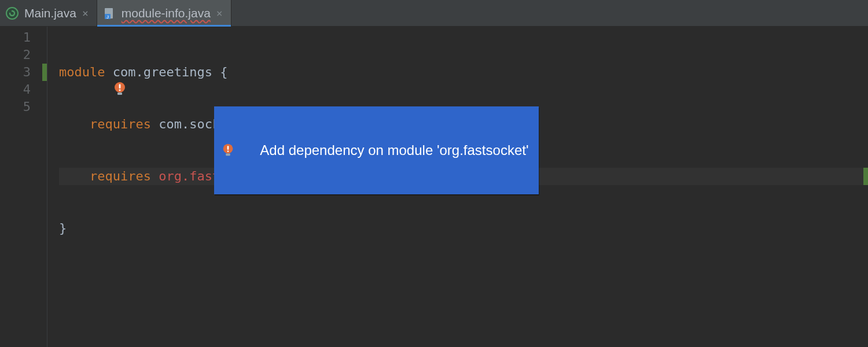 This screenshot has width=868, height=347. Describe the element at coordinates (120, 176) in the screenshot. I see `keyword: requires` at that location.